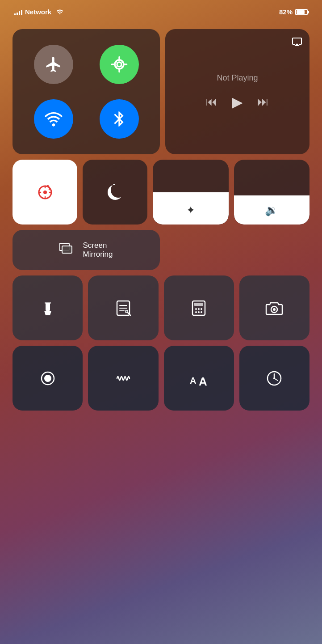 Image resolution: width=322 pixels, height=644 pixels. What do you see at coordinates (301, 12) in the screenshot?
I see `battery-icon` at bounding box center [301, 12].